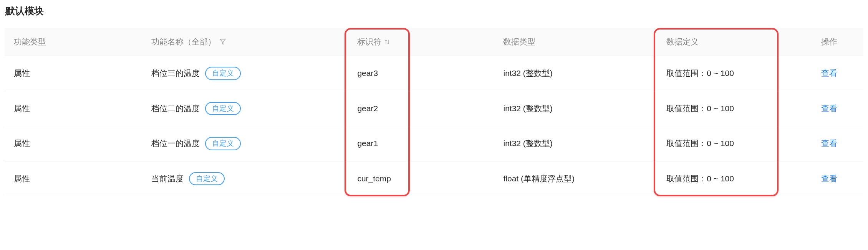 The width and height of the screenshot is (868, 250). What do you see at coordinates (176, 143) in the screenshot?
I see `feature-name-text: 档位一的温度` at bounding box center [176, 143].